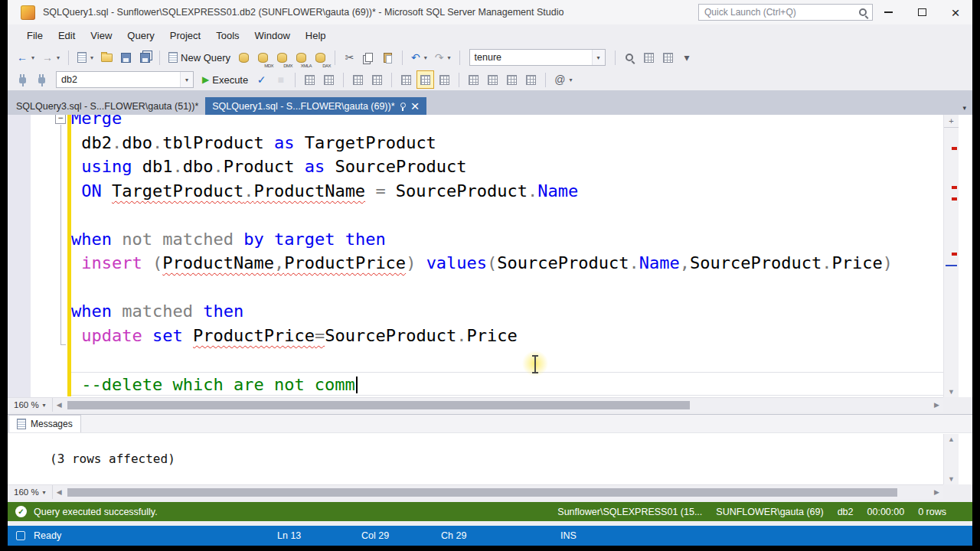  I want to click on menu-tools: Tools, so click(227, 35).